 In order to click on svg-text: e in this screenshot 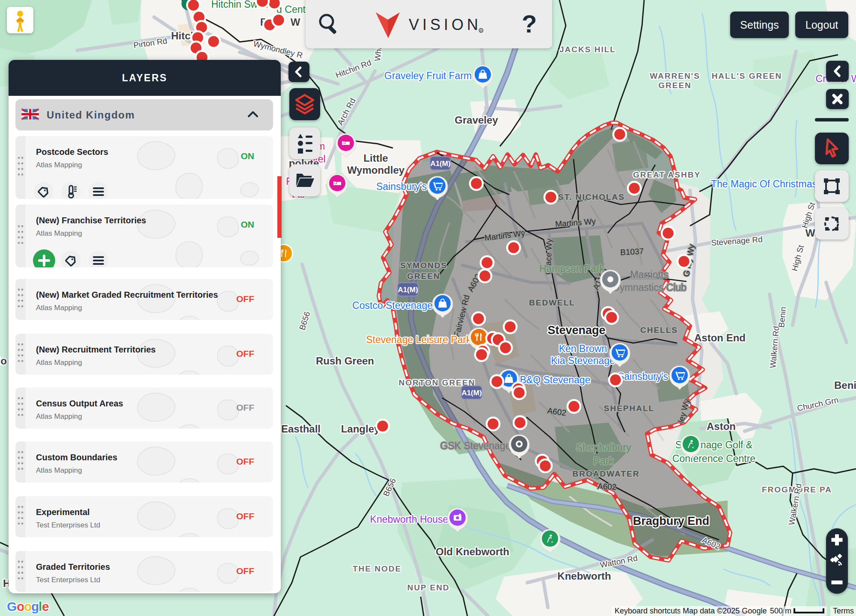, I will do `click(45, 607)`.